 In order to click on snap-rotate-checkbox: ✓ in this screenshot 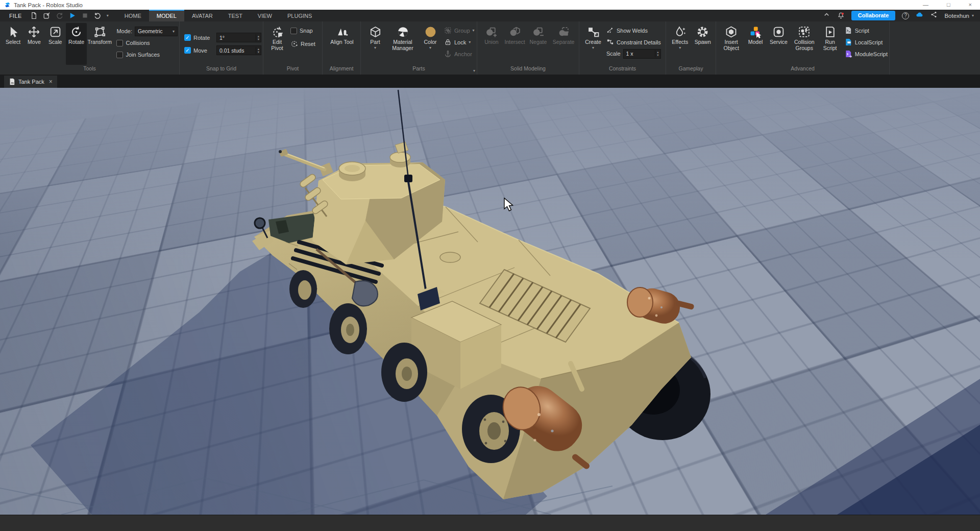, I will do `click(188, 38)`.